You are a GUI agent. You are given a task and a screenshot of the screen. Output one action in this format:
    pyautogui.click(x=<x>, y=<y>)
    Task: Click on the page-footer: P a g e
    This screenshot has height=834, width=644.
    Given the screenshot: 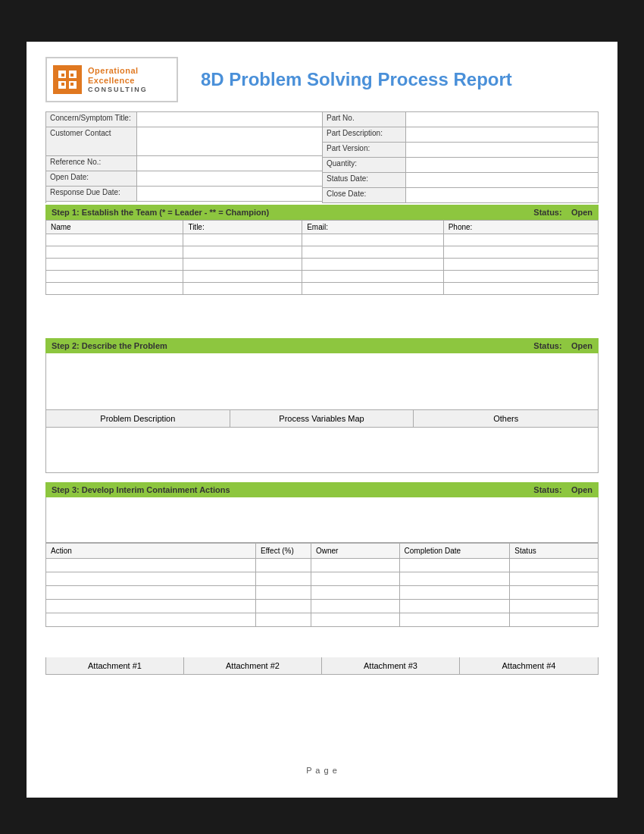 What is the action you would take?
    pyautogui.click(x=322, y=770)
    